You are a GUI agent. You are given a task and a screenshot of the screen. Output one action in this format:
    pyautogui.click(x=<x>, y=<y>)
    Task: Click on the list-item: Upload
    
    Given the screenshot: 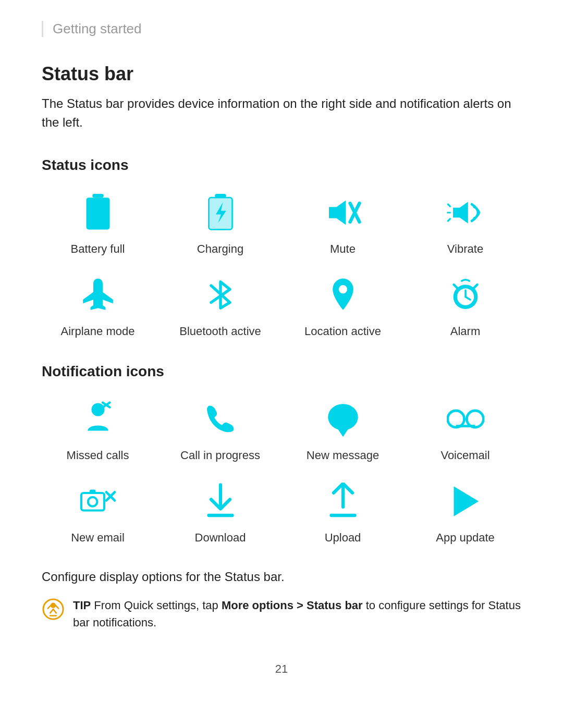 What is the action you would take?
    pyautogui.click(x=343, y=511)
    